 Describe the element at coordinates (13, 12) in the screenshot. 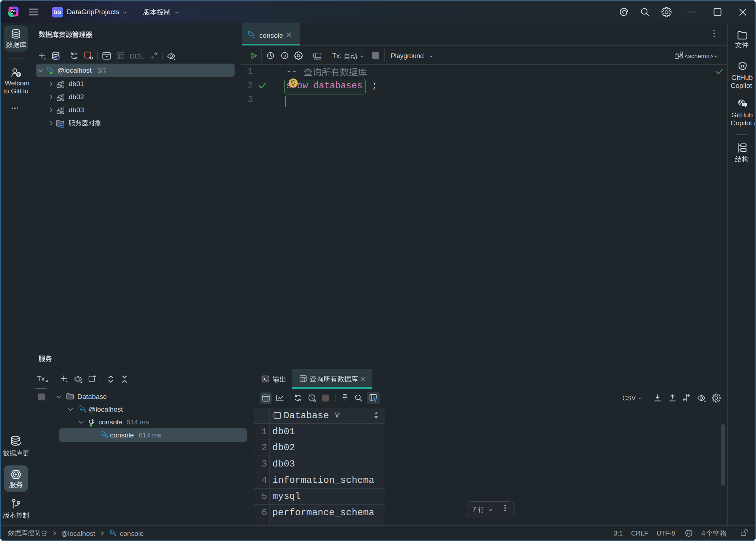

I see `svg-text: DG` at that location.